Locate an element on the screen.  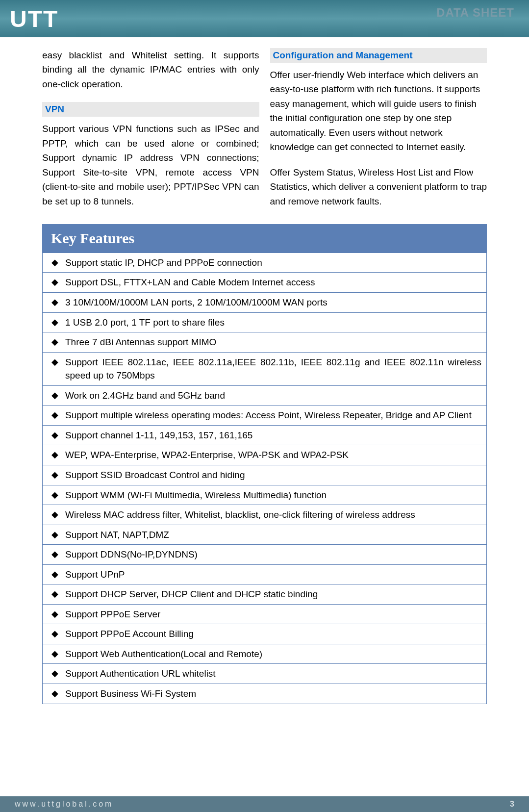
feature-row: ◆Support channel 1-11, 149,153, 157, 161… is located at coordinates (265, 435).